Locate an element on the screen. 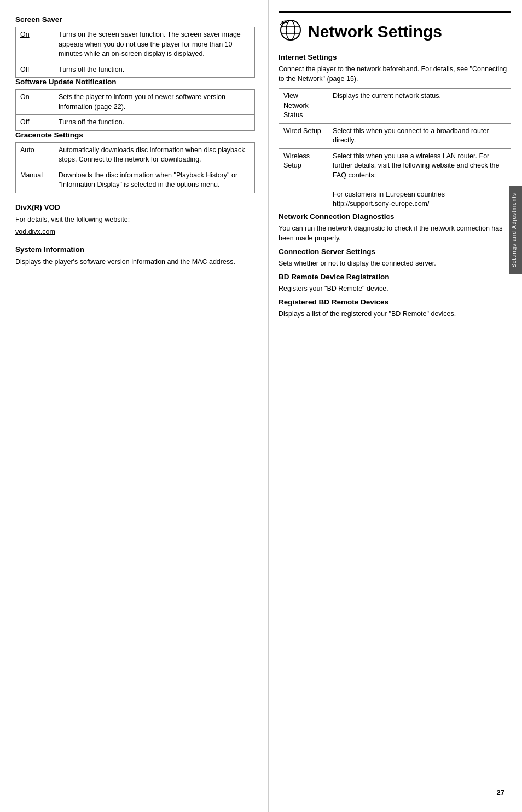 This screenshot has height=812, width=522. software-update-section: Software Update Notification On Sets the… is located at coordinates (135, 104).